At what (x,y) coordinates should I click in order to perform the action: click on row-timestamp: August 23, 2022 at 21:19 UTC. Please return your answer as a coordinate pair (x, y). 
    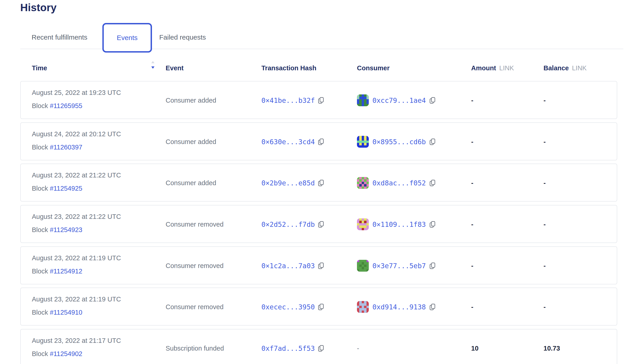
    Looking at the image, I should click on (76, 258).